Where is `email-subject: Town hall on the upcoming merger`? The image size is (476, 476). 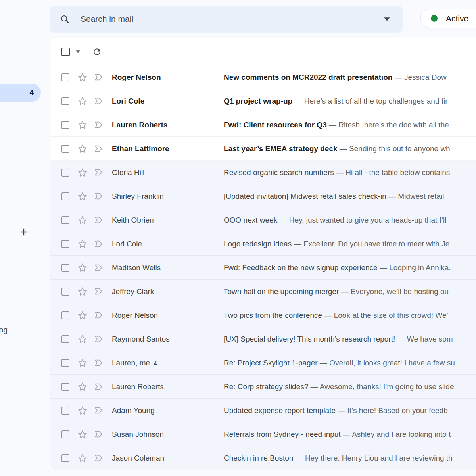 email-subject: Town hall on the upcoming merger is located at coordinates (281, 291).